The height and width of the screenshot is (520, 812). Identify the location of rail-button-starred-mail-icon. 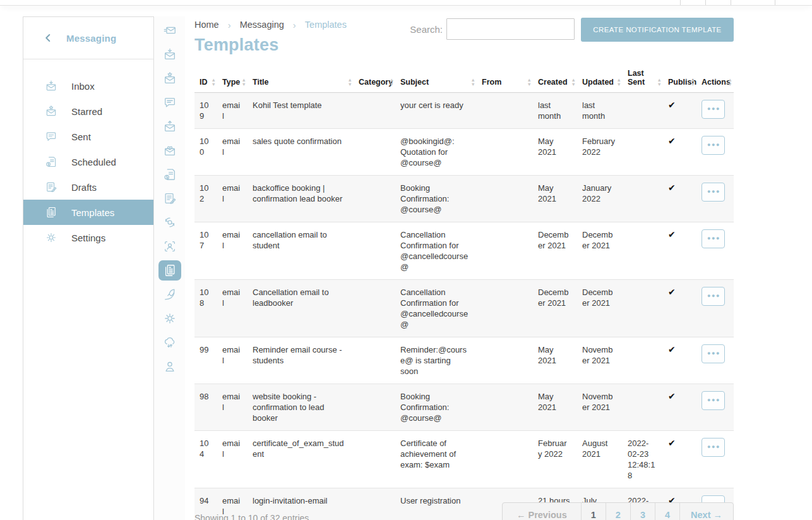
(170, 78).